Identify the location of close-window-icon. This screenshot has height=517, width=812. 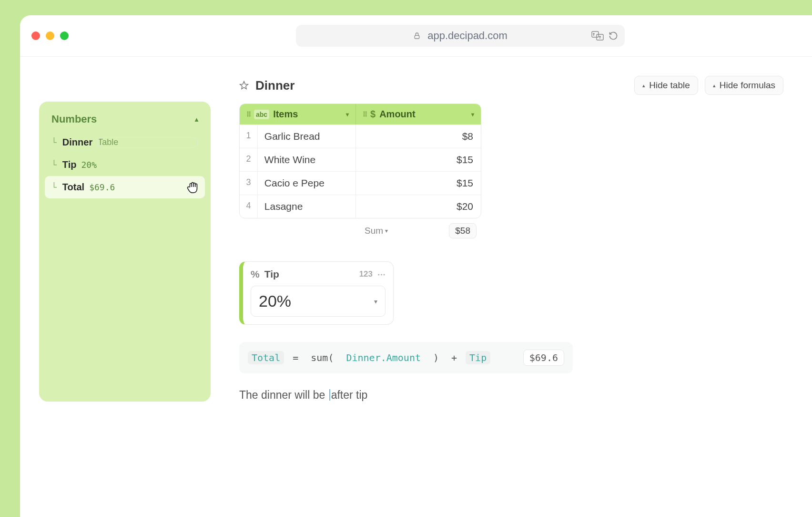
(36, 36).